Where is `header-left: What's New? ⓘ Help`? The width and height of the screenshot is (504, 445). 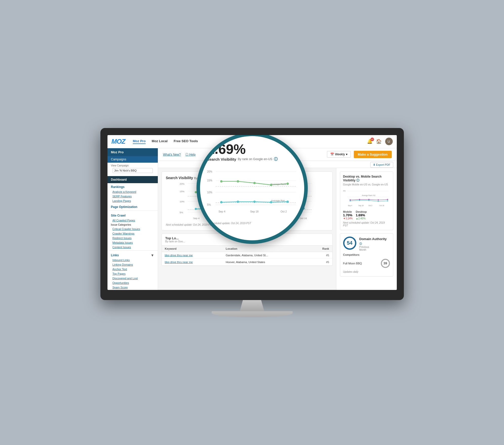
header-left: What's New? ⓘ Help is located at coordinates (180, 154).